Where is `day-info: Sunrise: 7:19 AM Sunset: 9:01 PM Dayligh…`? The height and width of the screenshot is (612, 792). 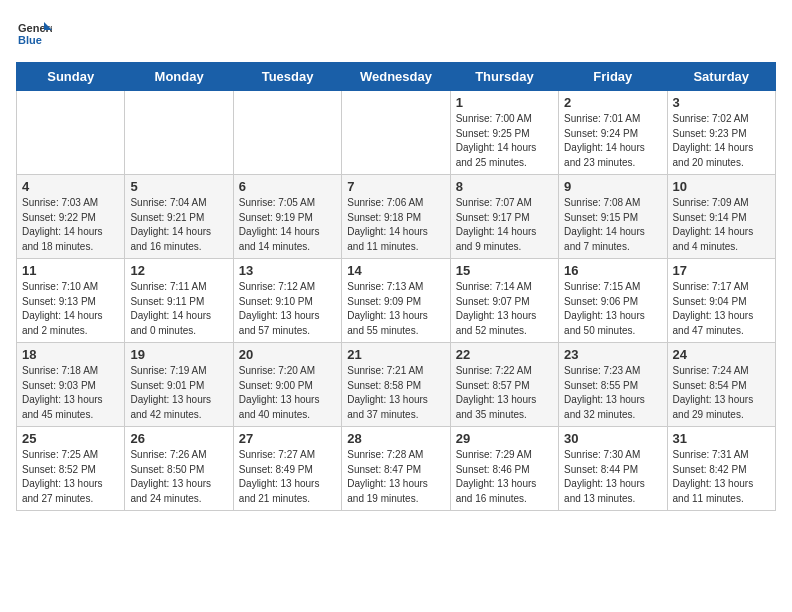 day-info: Sunrise: 7:19 AM Sunset: 9:01 PM Dayligh… is located at coordinates (178, 393).